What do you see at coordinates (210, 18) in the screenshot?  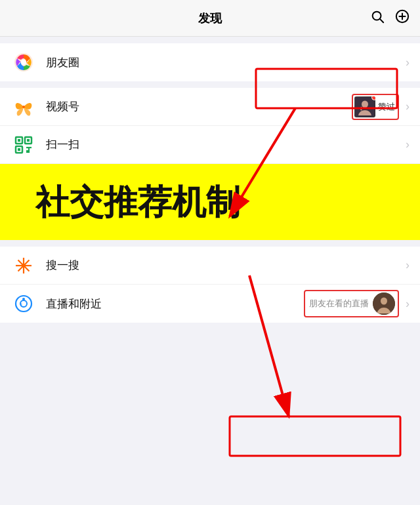 I see `header: 发现` at bounding box center [210, 18].